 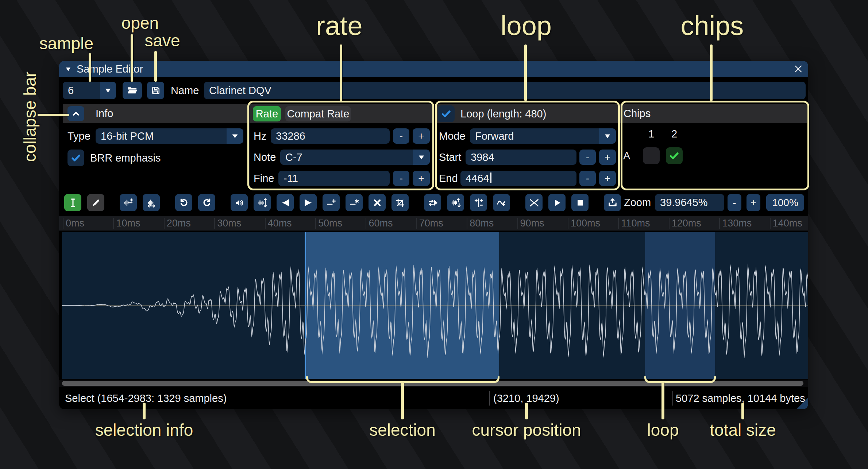 What do you see at coordinates (104, 113) in the screenshot?
I see `info-panel-title: Info` at bounding box center [104, 113].